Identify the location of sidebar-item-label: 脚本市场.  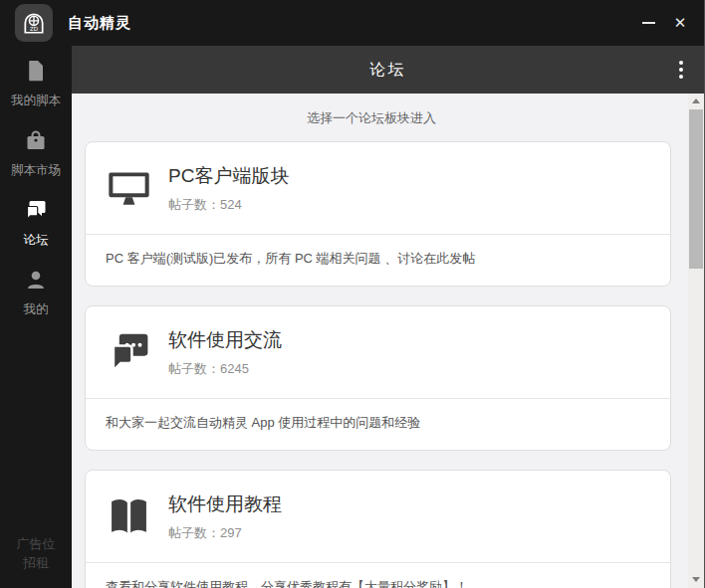
(36, 171).